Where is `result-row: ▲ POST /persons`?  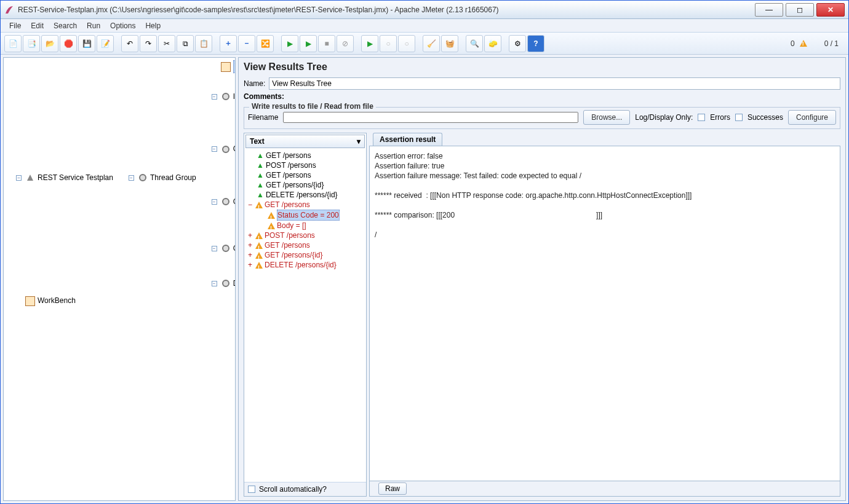 result-row: ▲ POST /persons is located at coordinates (305, 165).